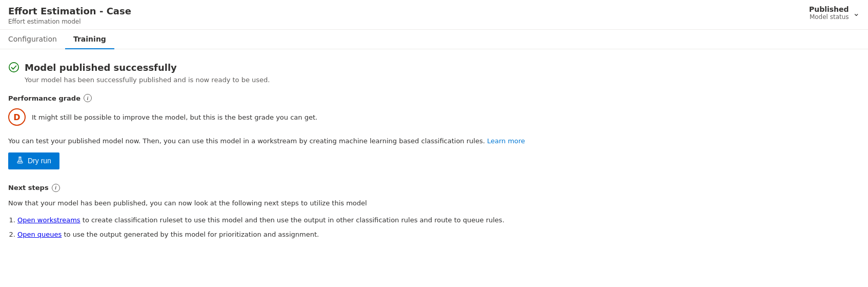 The height and width of the screenshot is (287, 868). I want to click on performance-grade-info-icon: i, so click(88, 98).